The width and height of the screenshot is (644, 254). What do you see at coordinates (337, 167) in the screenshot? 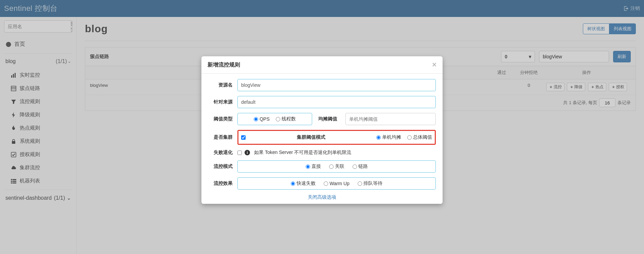
I see `strategy-radiogroup: 直接 关联 链路` at bounding box center [337, 167].